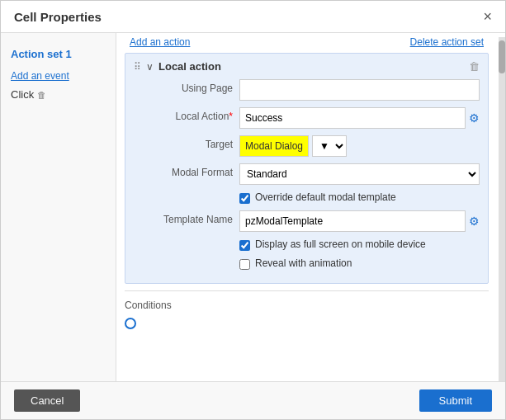 The height and width of the screenshot is (420, 506). Describe the element at coordinates (307, 90) in the screenshot. I see `using-page-row: Using Page` at that location.